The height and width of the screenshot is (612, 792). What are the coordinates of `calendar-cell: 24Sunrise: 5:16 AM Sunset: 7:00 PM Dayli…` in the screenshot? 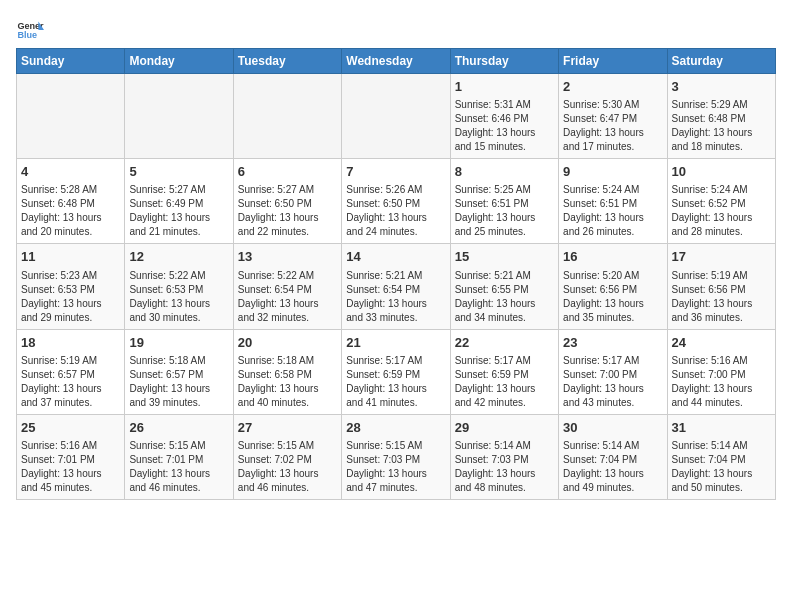 It's located at (721, 372).